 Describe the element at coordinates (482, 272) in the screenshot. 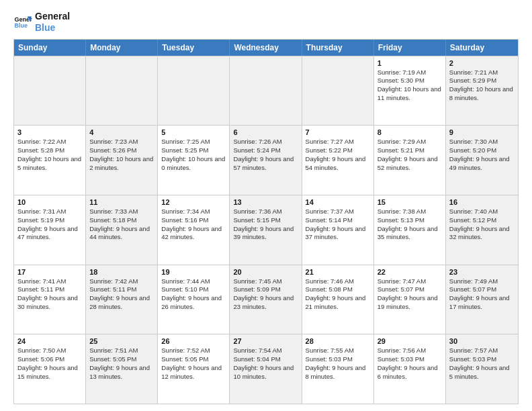

I see `day-number: 23` at that location.